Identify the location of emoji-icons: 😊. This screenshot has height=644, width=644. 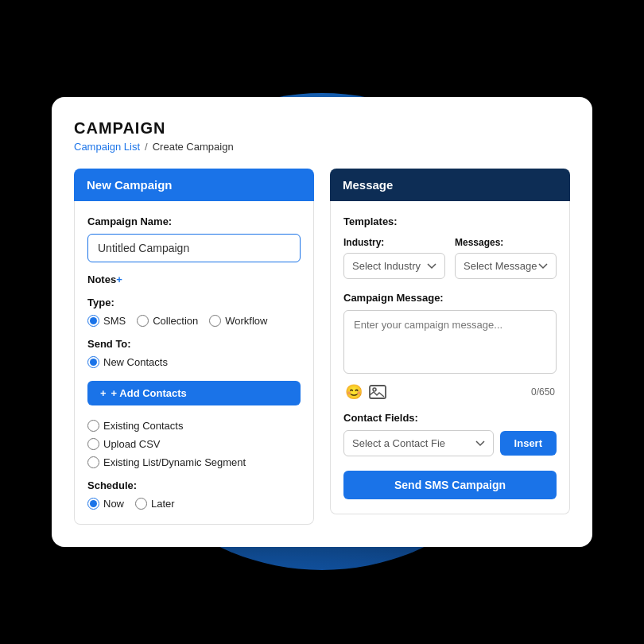
(366, 392).